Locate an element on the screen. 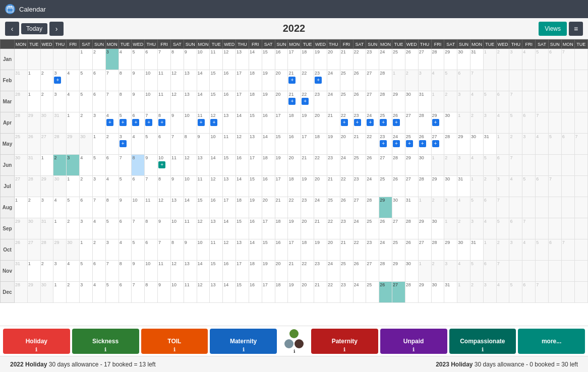 This screenshot has height=372, width=588. cell-oct-col40: 5 is located at coordinates (542, 250).